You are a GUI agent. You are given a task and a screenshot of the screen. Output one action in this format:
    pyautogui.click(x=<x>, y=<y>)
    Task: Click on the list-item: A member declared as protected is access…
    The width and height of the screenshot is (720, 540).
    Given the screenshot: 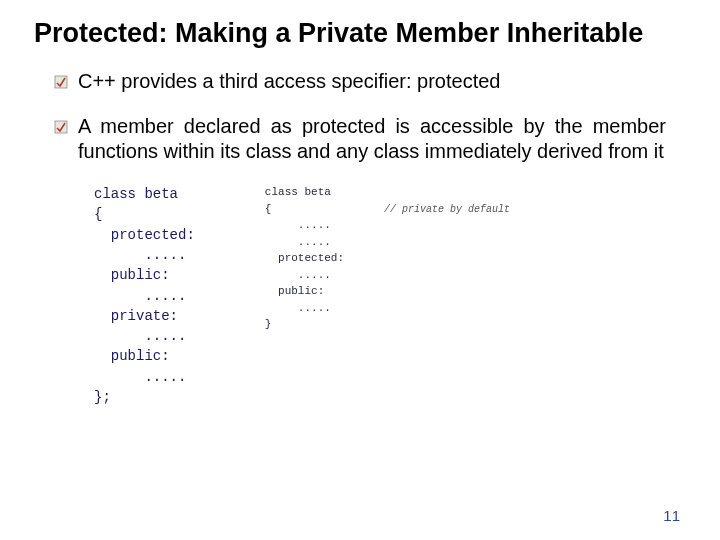 What is the action you would take?
    pyautogui.click(x=360, y=139)
    